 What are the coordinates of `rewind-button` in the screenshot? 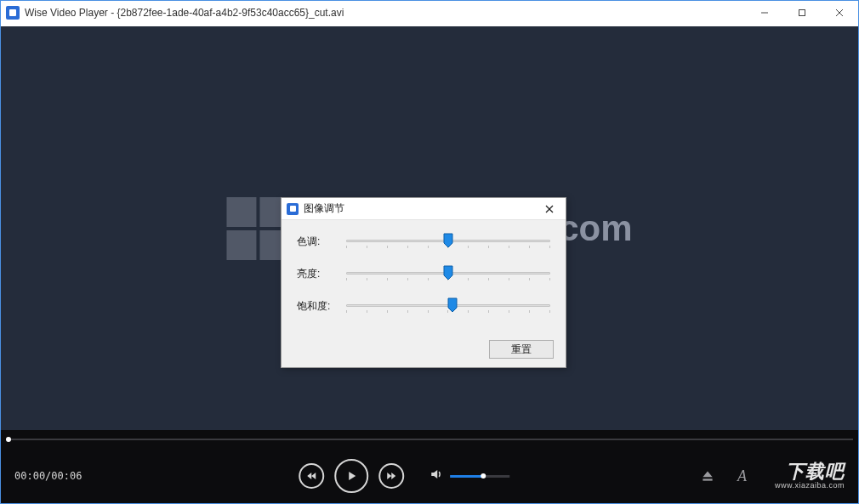 It's located at (311, 476).